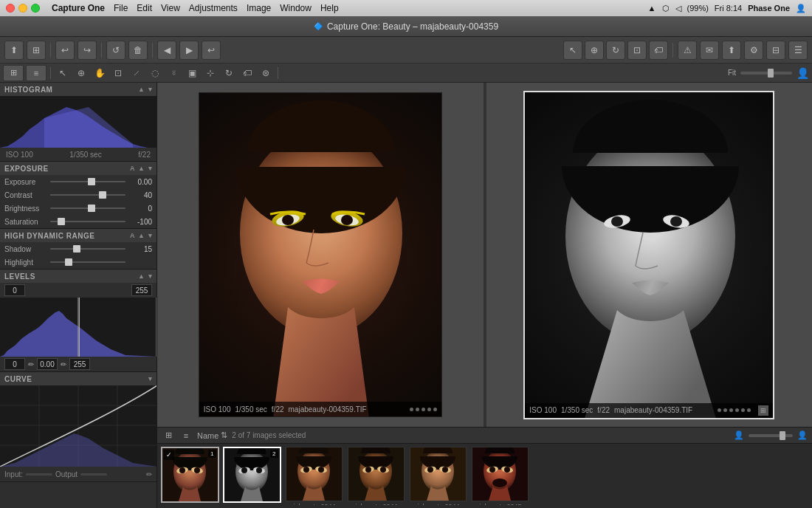 This screenshot has height=508, width=812. Describe the element at coordinates (616, 50) in the screenshot. I see `toolbar-btn-rotate: ↻` at that location.